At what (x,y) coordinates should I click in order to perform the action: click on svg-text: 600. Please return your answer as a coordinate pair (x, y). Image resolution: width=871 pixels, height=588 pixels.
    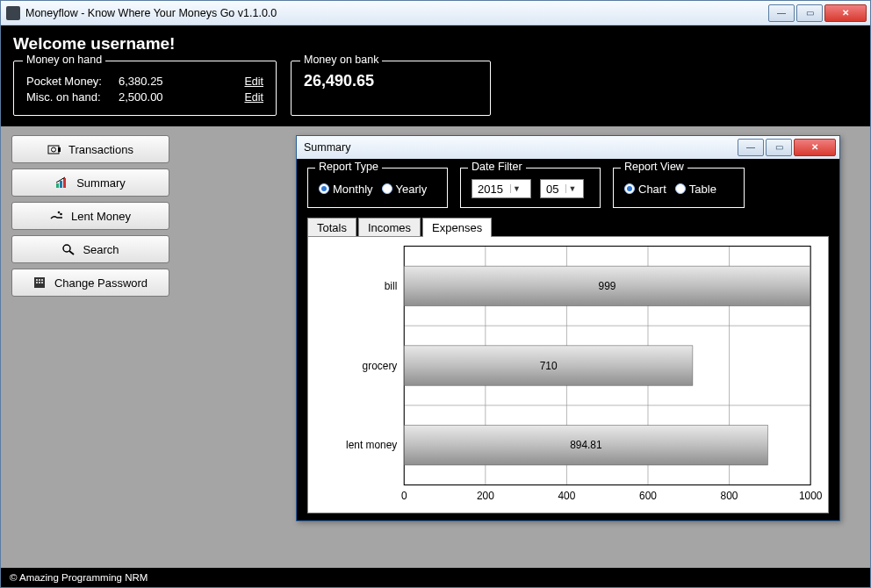
    Looking at the image, I should click on (648, 496).